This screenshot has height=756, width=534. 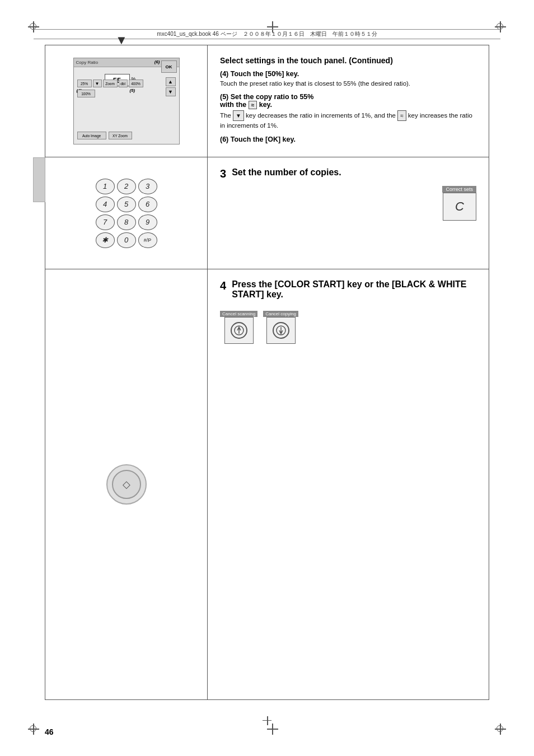 What do you see at coordinates (86, 94) in the screenshot?
I see `tp-btn-row2: 100%` at bounding box center [86, 94].